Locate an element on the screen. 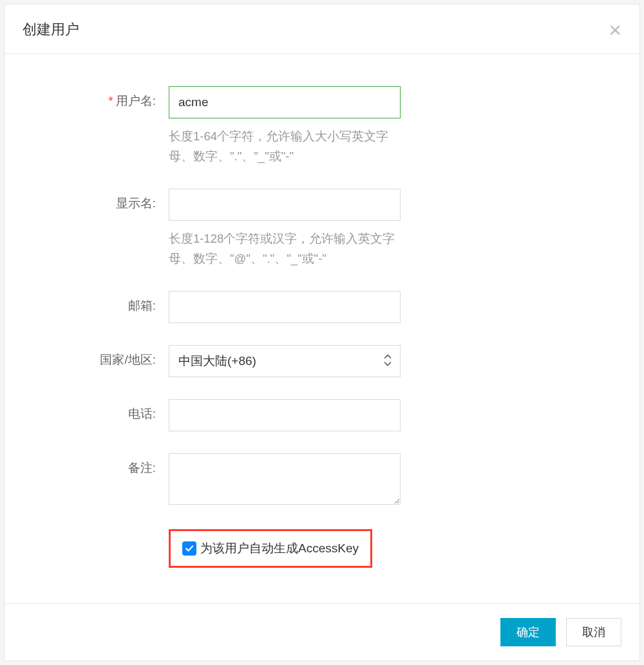  region-select-wrap: 中国大陆(+86) is located at coordinates (285, 361).